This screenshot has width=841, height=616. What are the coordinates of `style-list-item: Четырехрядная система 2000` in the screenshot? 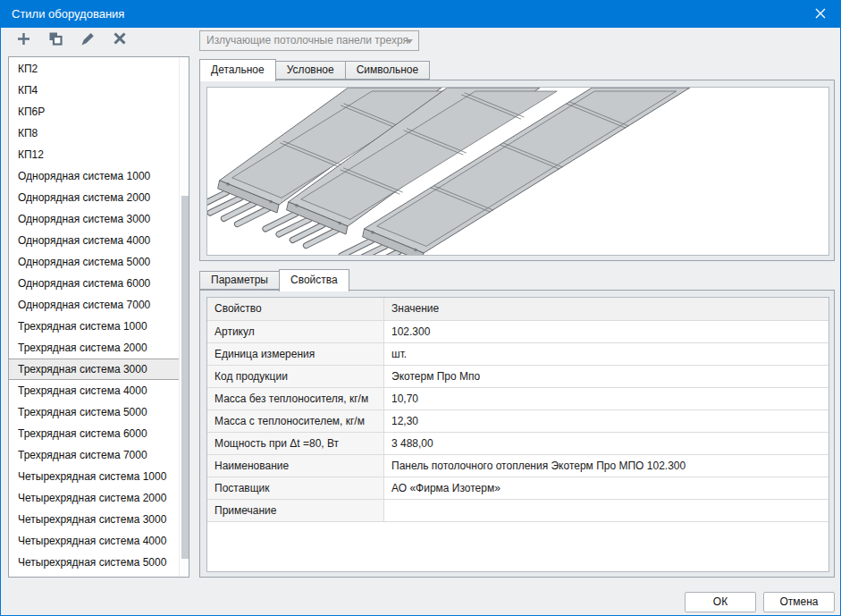 It's located at (94, 498).